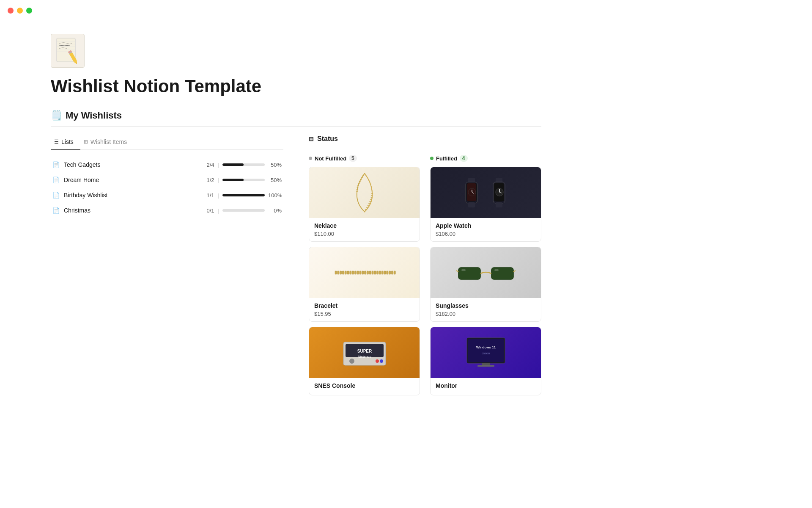 The width and height of the screenshot is (812, 508). Describe the element at coordinates (365, 158) in the screenshot. I see `not-fulfilled-header: Not Fulfilled 5` at that location.